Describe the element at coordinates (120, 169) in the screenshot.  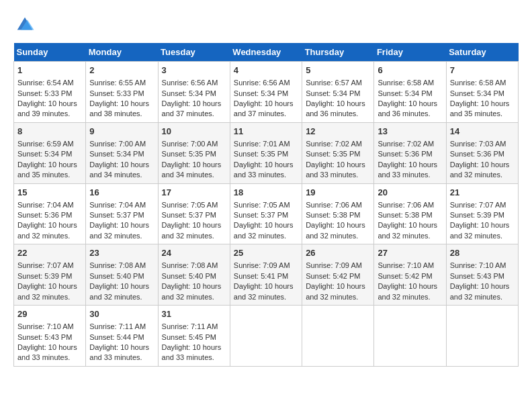
I see `daylight: Daylight: 10 hours and 34 minutes.` at that location.